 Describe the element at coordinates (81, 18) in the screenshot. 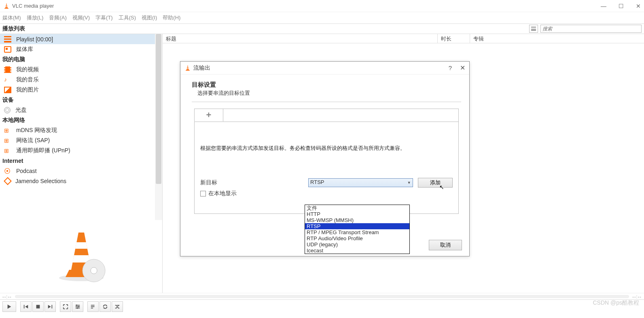

I see `menu-video: 视频(V)` at that location.